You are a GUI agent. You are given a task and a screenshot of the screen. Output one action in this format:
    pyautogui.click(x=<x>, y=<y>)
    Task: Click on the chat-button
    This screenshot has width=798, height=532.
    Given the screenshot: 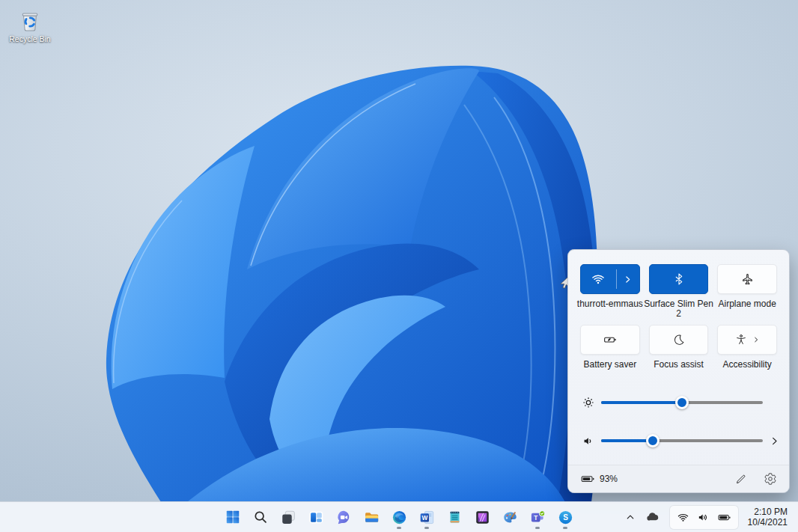 What is the action you would take?
    pyautogui.click(x=344, y=517)
    